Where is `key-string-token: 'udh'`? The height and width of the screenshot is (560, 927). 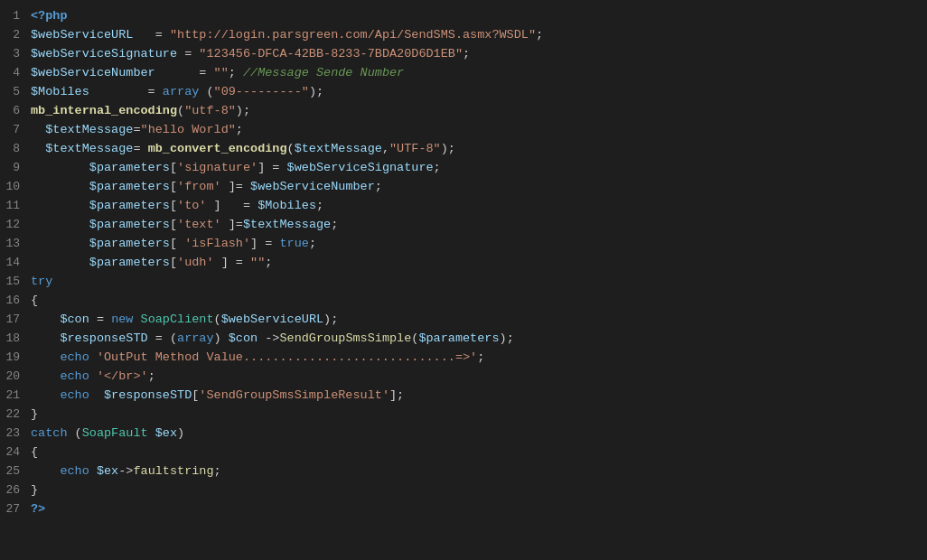 key-string-token: 'udh' is located at coordinates (199, 262).